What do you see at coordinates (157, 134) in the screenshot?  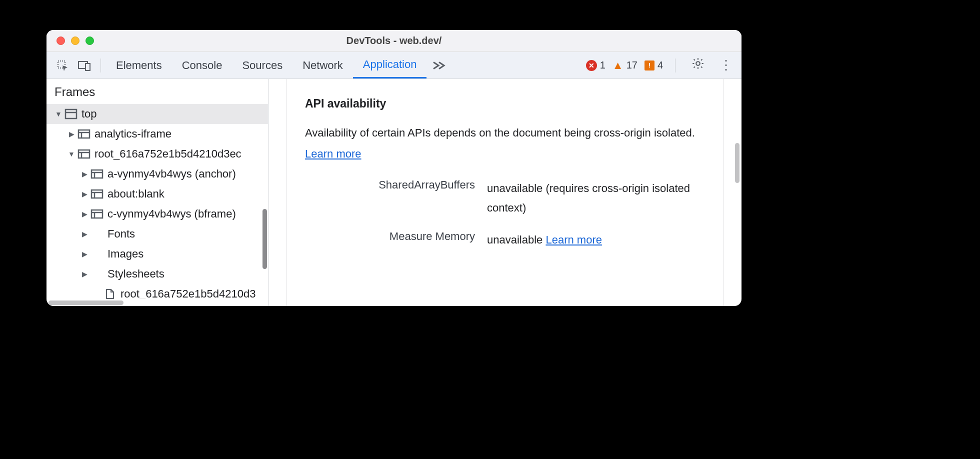 I see `tree-row: analytics-iframe` at bounding box center [157, 134].